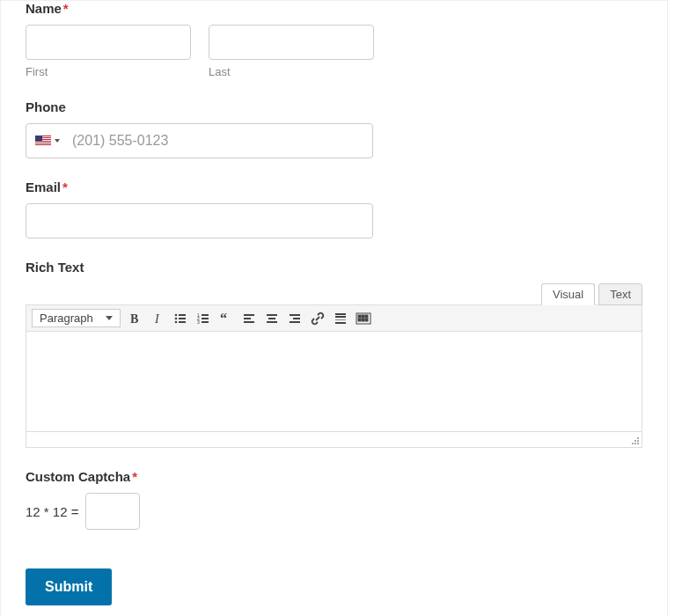 The width and height of the screenshot is (682, 616). Describe the element at coordinates (334, 440) in the screenshot. I see `richtext-statusbar` at that location.